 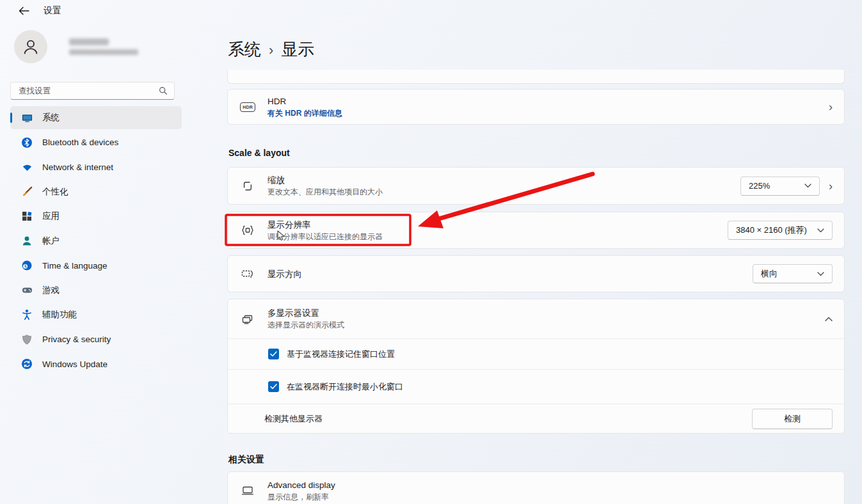 What do you see at coordinates (76, 47) in the screenshot?
I see `user-profile` at bounding box center [76, 47].